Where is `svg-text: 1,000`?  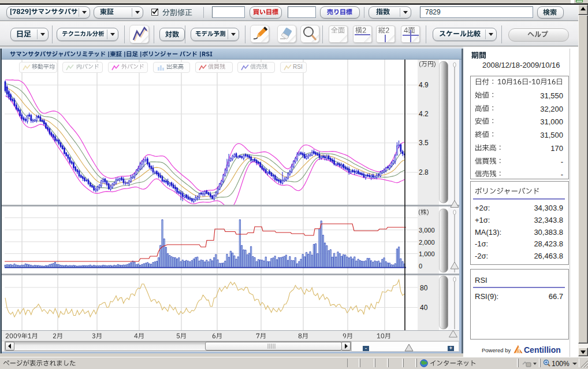 svg-text: 1,000 is located at coordinates (427, 254).